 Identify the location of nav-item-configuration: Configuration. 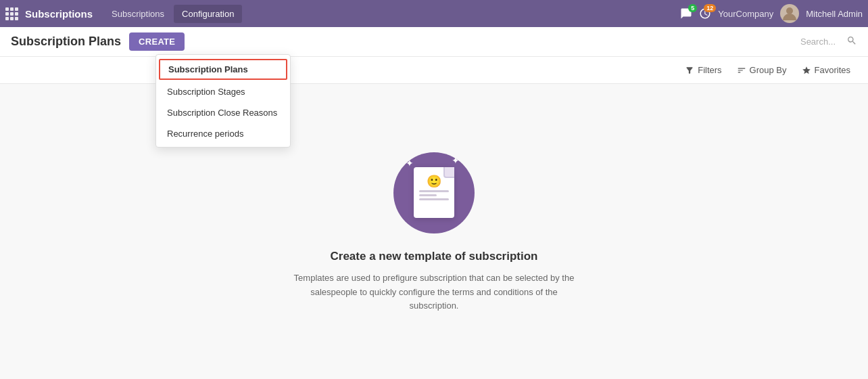
(208, 14).